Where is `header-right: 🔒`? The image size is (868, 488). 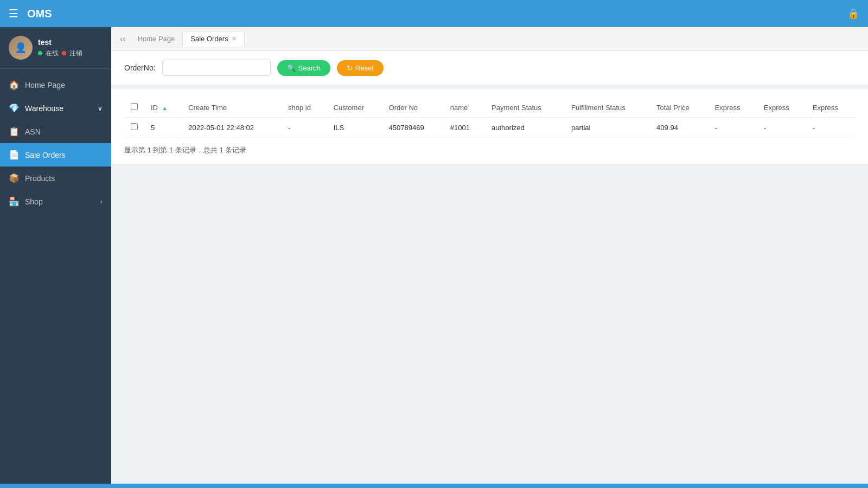 header-right: 🔒 is located at coordinates (853, 14).